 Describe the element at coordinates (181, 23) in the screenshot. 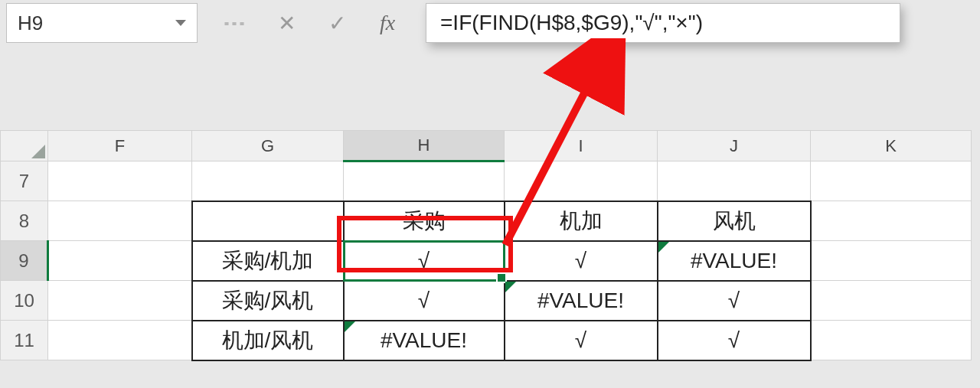

I see `chevron-down-icon` at that location.